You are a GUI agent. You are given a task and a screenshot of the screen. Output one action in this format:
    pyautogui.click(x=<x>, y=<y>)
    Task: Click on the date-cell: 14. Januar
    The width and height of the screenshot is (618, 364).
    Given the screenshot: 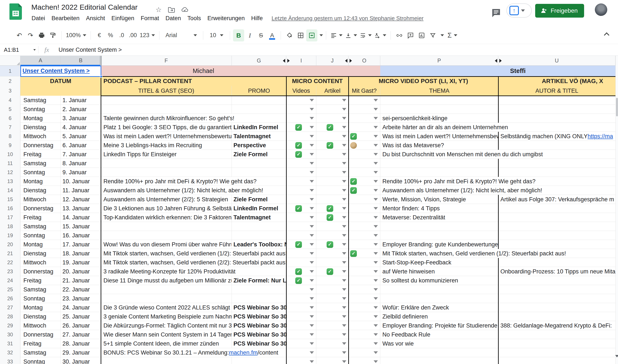 What is the action you would take?
    pyautogui.click(x=81, y=217)
    